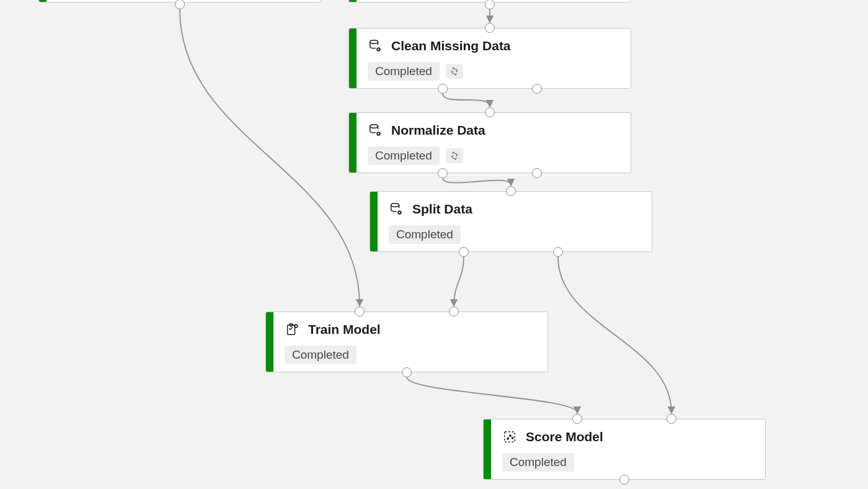 The height and width of the screenshot is (489, 868). What do you see at coordinates (515, 209) in the screenshot?
I see `node-title-row: Split Data` at bounding box center [515, 209].